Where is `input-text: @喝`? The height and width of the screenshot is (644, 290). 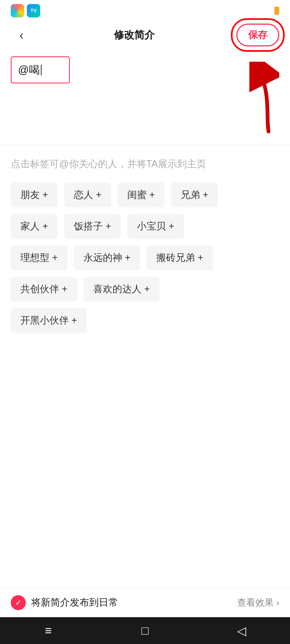 input-text: @喝 is located at coordinates (29, 70).